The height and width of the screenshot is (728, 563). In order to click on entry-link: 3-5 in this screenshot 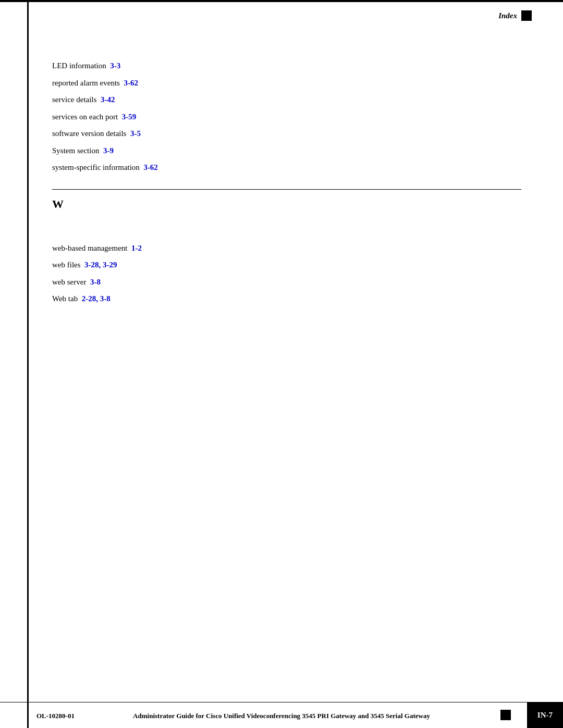, I will do `click(136, 133)`.